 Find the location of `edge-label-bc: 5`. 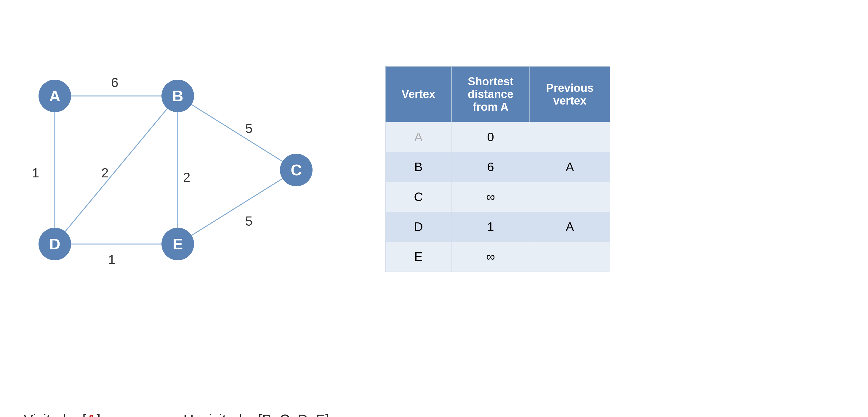

edge-label-bc: 5 is located at coordinates (249, 129).